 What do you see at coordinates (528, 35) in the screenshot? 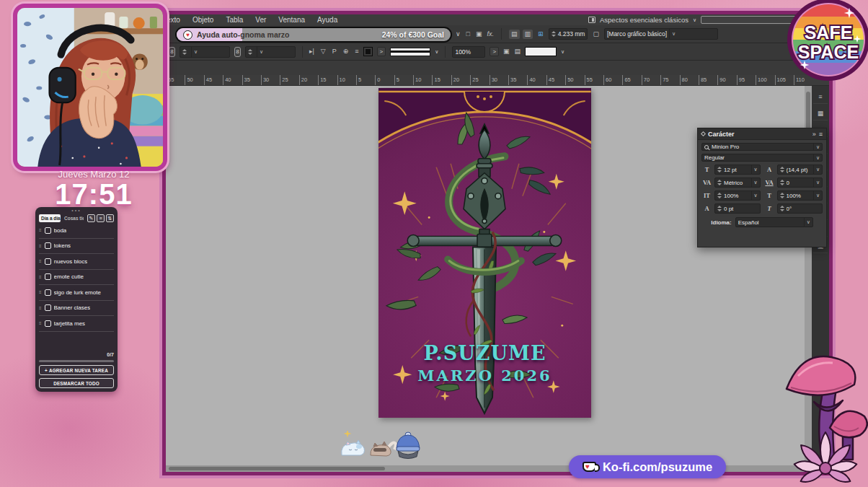
I see `align-icon: ▥` at bounding box center [528, 35].